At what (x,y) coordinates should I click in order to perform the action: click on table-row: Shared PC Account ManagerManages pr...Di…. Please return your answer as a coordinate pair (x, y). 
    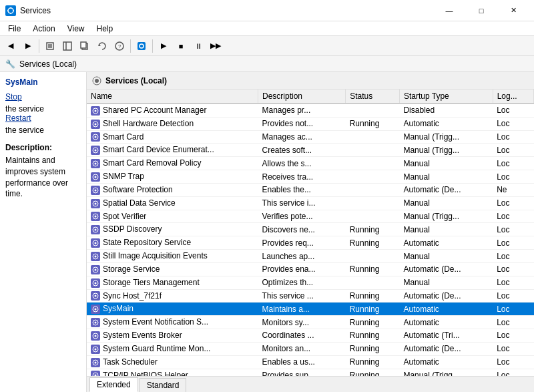
    Looking at the image, I should click on (310, 110).